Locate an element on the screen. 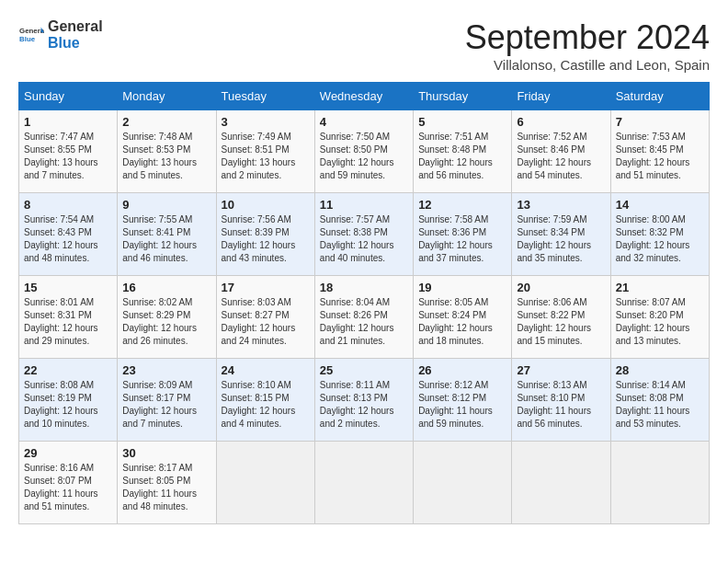 This screenshot has width=728, height=563. col-friday: Friday is located at coordinates (561, 97).